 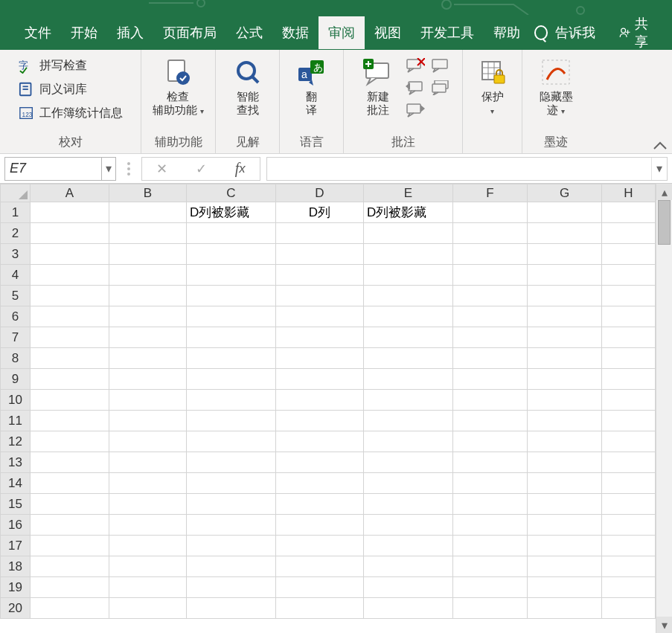 I want to click on enter-formula-button: ✓, so click(x=201, y=169).